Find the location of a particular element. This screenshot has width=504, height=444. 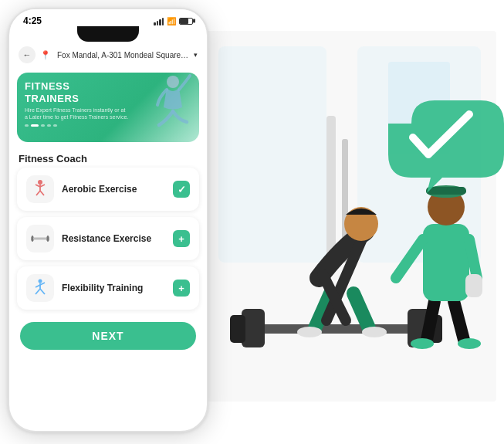

location-text: Fox Mandal, A-301 Mondeal Square,... is located at coordinates (123, 56).